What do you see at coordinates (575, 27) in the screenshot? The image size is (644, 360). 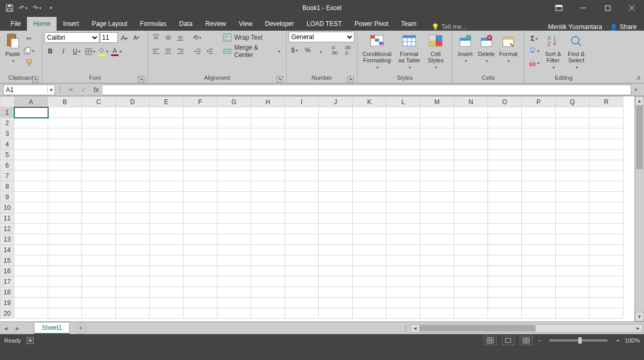 I see `user-name: Mentik Yusmantara` at bounding box center [575, 27].